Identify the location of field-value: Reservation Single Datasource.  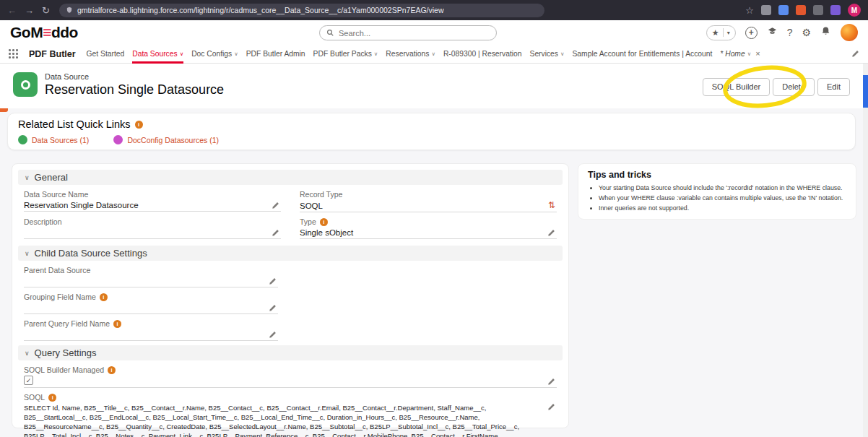
(147, 205).